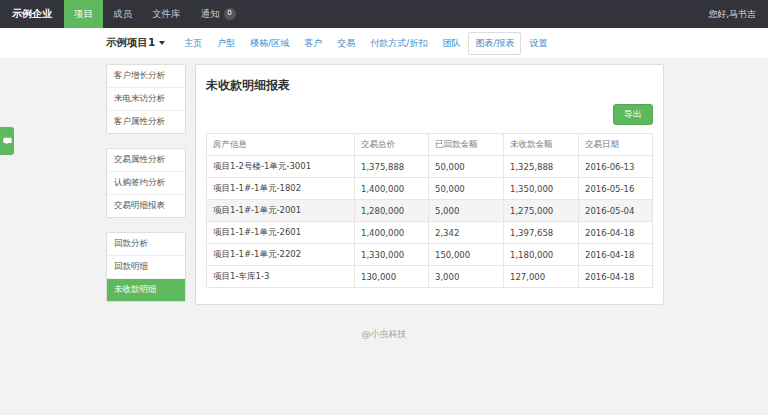  Describe the element at coordinates (146, 99) in the screenshot. I see `sidebar-group-customer: 客户增长分析 来电来访分析 客户属性分析` at that location.